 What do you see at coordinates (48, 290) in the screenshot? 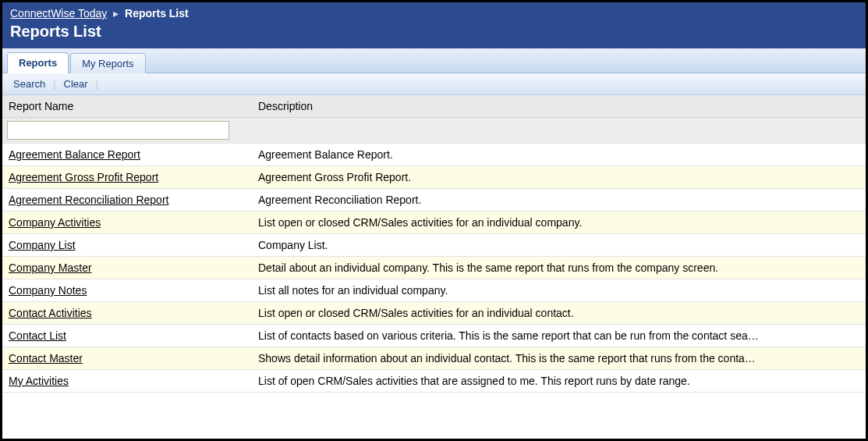
I see `report-link: Company Notes` at bounding box center [48, 290].